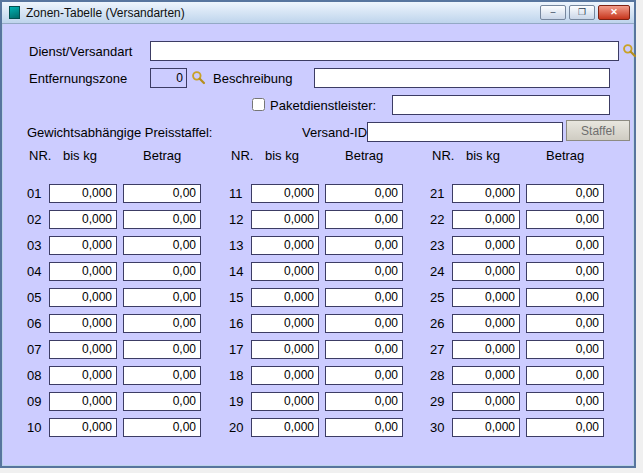  I want to click on row-number: 12, so click(240, 220).